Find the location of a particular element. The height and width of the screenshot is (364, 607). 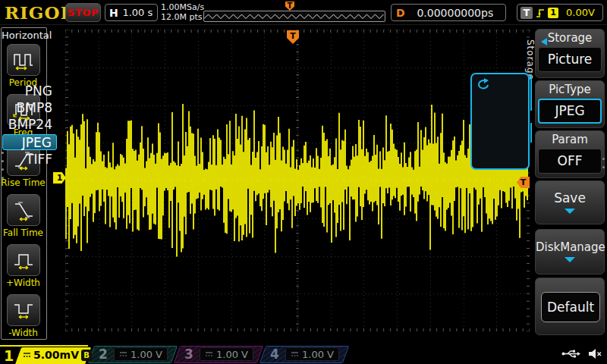

softkey-value-picture: Picture is located at coordinates (570, 59).